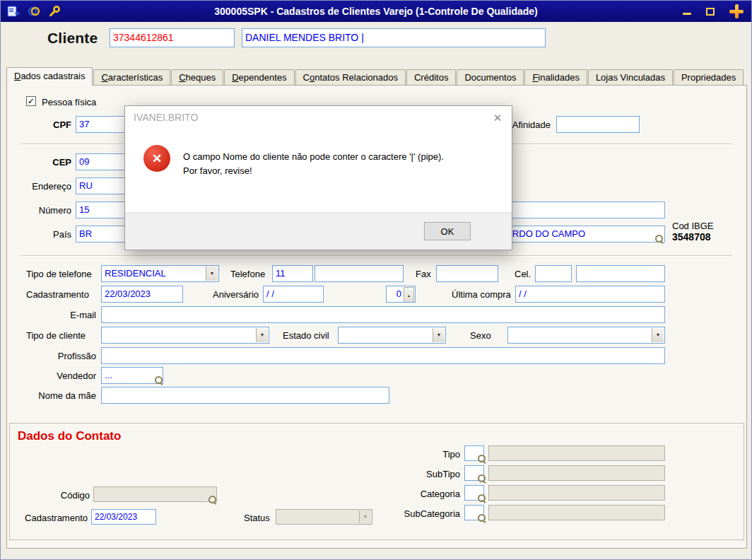 The height and width of the screenshot is (560, 752). What do you see at coordinates (247, 274) in the screenshot?
I see `telefone-label: Telefone` at bounding box center [247, 274].